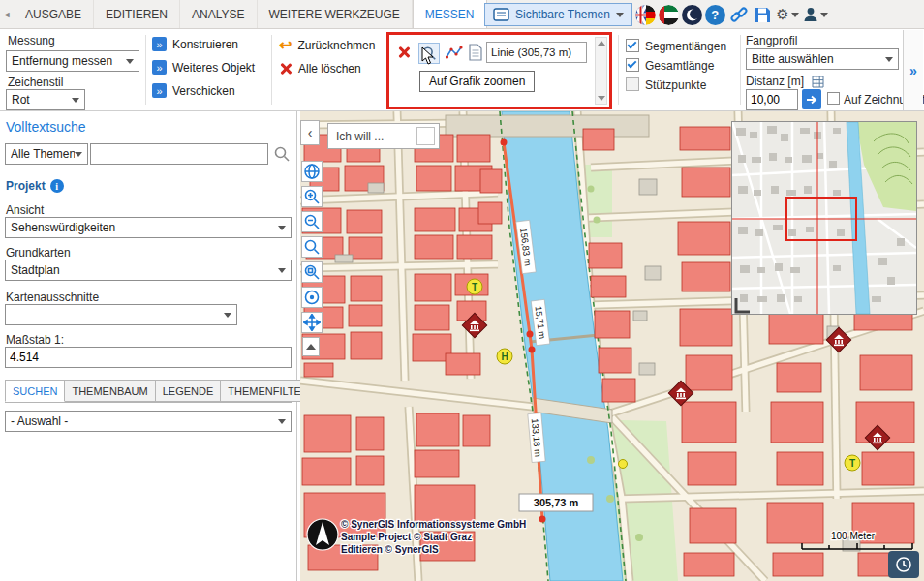  What do you see at coordinates (360, 137) in the screenshot?
I see `ich-will-label: Ich will ...` at bounding box center [360, 137].